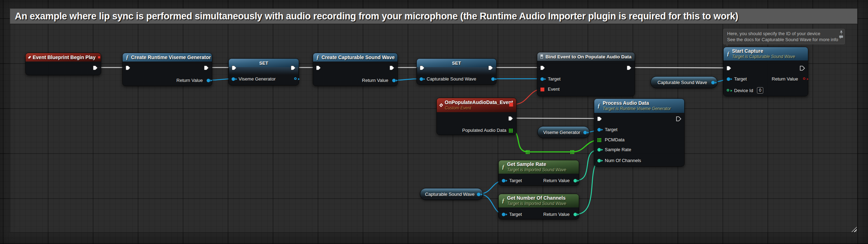 The height and width of the screenshot is (244, 868). What do you see at coordinates (586, 74) in the screenshot?
I see `node-bind-event: Bind Event to On Populate Audio Data Tar…` at bounding box center [586, 74].